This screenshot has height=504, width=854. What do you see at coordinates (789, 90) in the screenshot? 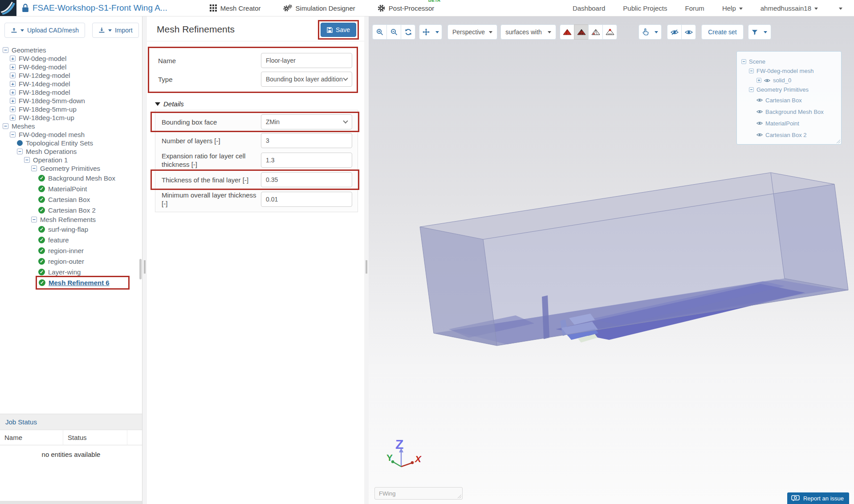
I see `scene-tree-item: −Geometry Primitives` at bounding box center [789, 90].